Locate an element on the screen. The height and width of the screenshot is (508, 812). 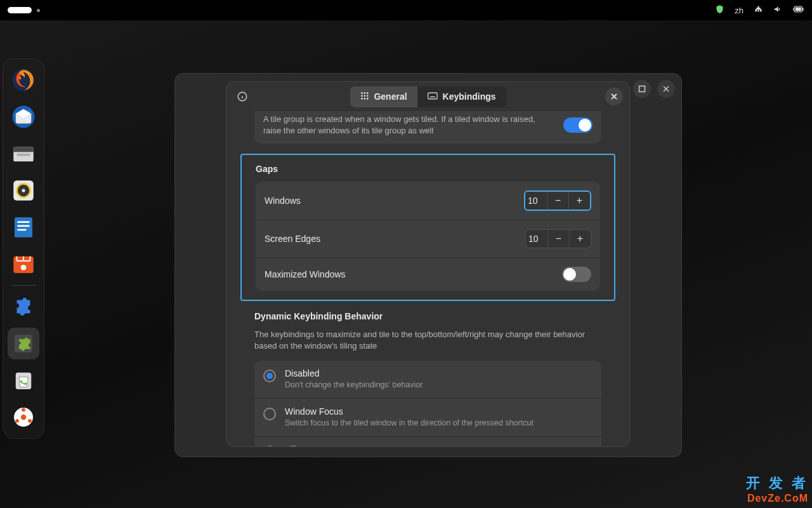
gaps-windows-input is located at coordinates (536, 201).